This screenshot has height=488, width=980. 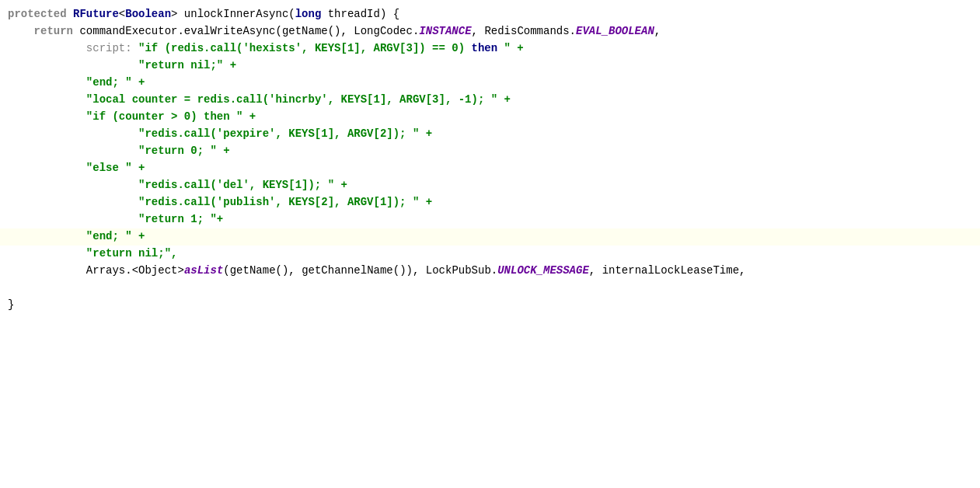 I want to click on line-9-content: "return 0; " +, so click(x=115, y=151).